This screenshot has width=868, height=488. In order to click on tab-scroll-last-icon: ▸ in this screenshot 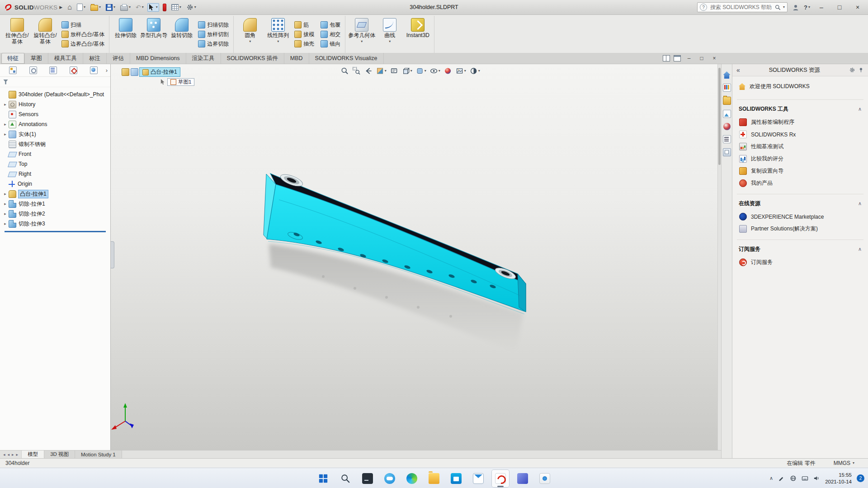, I will do `click(17, 455)`.